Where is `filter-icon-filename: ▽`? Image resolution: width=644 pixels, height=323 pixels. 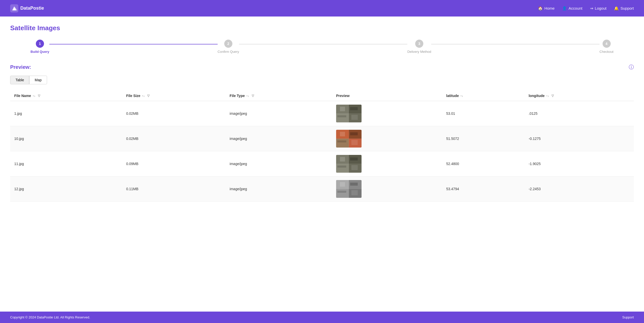
filter-icon-filename: ▽ is located at coordinates (39, 96).